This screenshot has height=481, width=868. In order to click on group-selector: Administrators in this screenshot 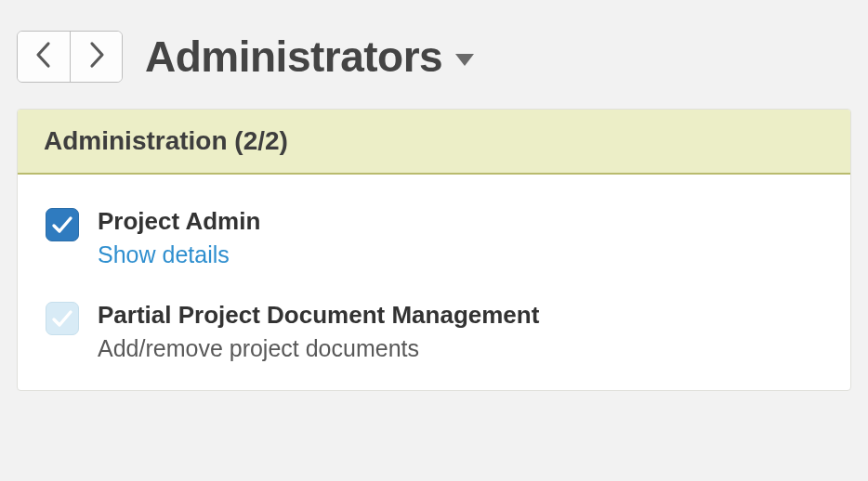, I will do `click(309, 57)`.